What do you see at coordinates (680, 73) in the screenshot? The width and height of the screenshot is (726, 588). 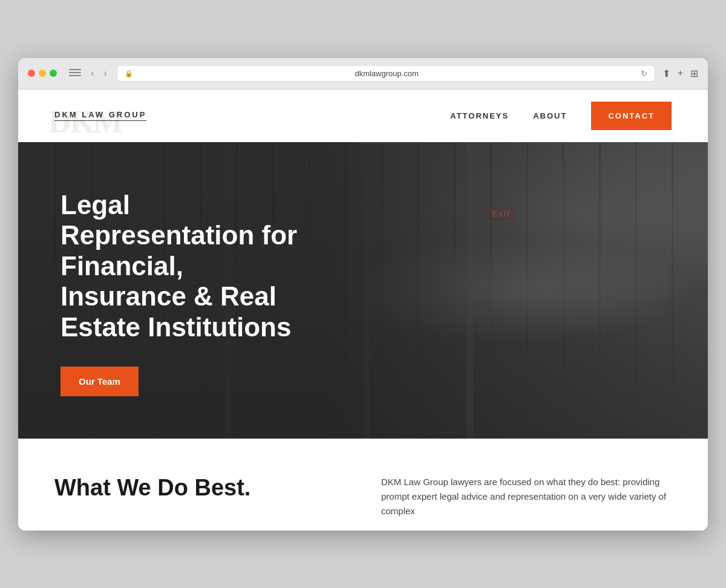 I see `new-tab-icon: +` at bounding box center [680, 73].